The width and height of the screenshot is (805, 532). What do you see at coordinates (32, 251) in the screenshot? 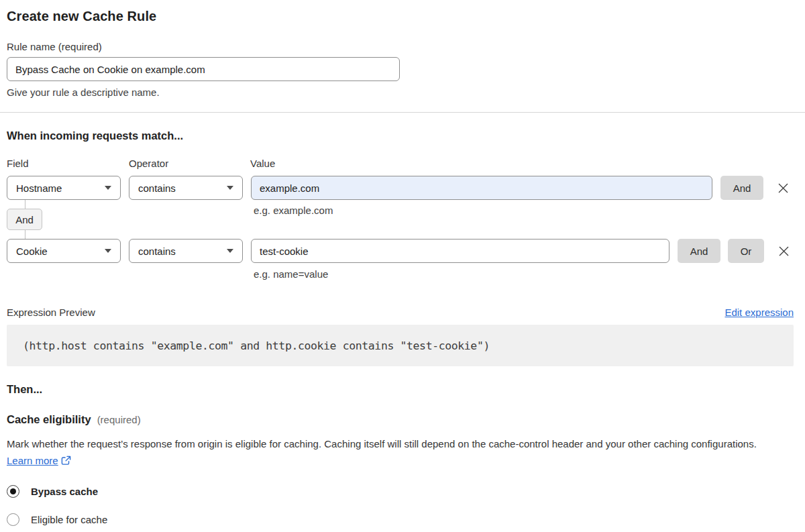
I see `field-select-2-value: Cookie` at bounding box center [32, 251].